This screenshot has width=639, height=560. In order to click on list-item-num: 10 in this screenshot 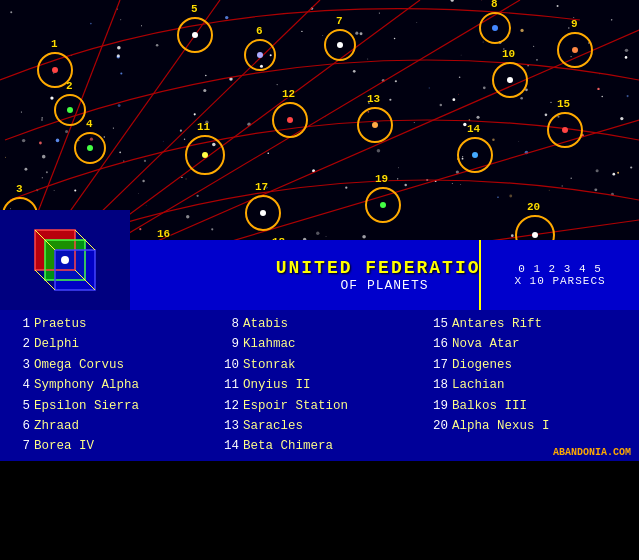, I will do `click(228, 366)`.